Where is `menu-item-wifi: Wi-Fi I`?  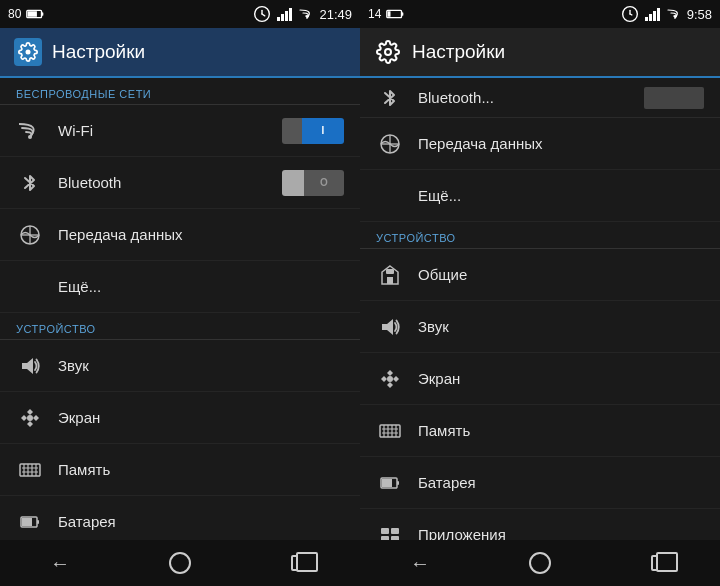 menu-item-wifi: Wi-Fi I is located at coordinates (180, 131).